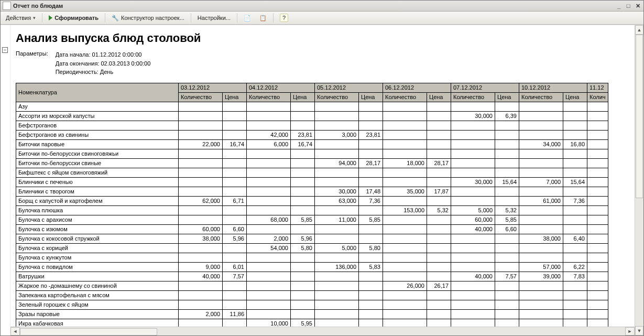 Image resolution: width=644 pixels, height=336 pixels. Describe the element at coordinates (337, 267) in the screenshot. I see `cell-qty: 136,000` at that location.